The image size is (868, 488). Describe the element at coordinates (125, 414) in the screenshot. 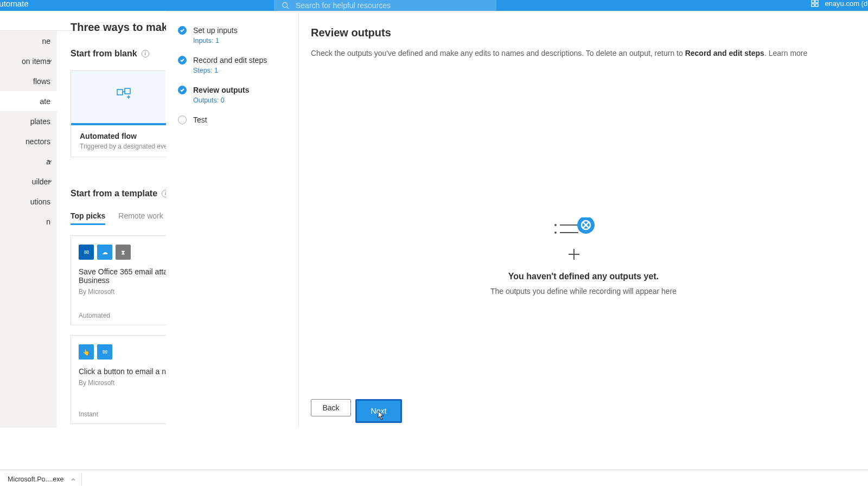

I see `template-type: Instant` at that location.